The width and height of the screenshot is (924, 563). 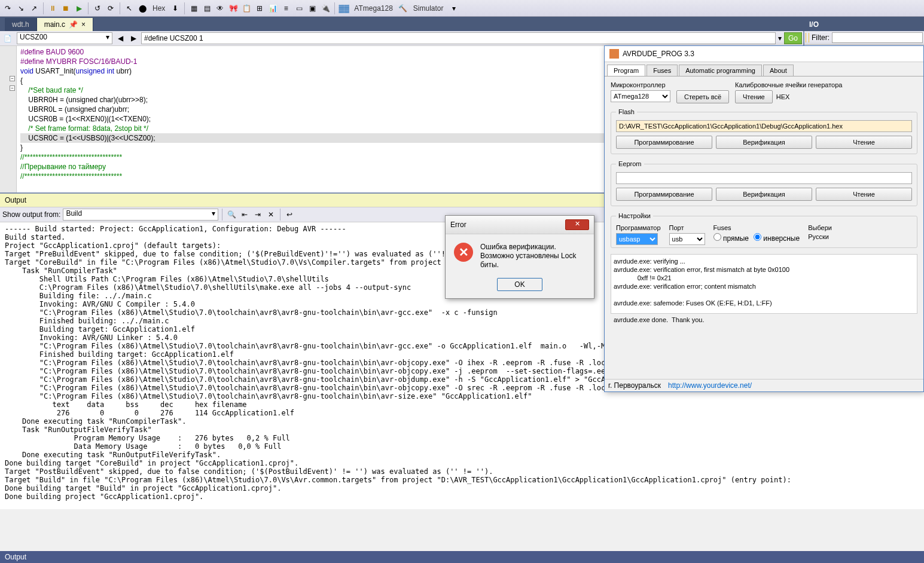 What do you see at coordinates (793, 38) in the screenshot?
I see `go-button: Go` at bounding box center [793, 38].